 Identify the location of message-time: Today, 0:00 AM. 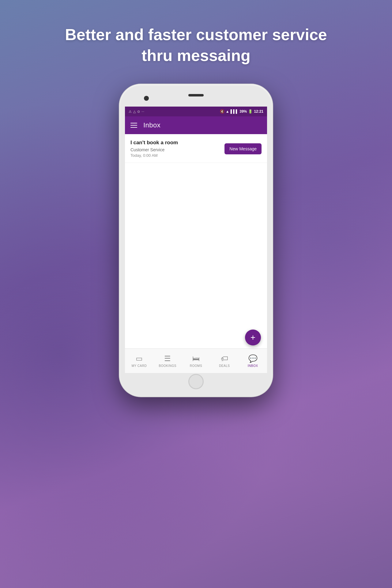
(178, 156).